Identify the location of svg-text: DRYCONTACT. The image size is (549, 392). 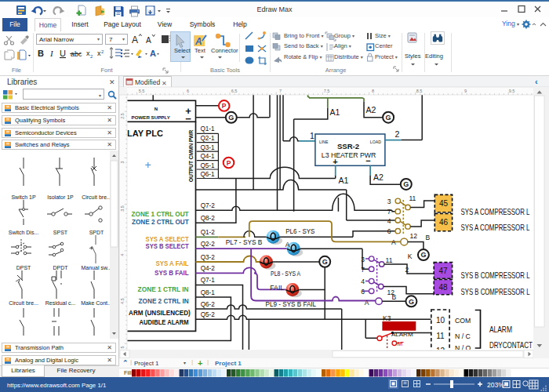
(511, 345).